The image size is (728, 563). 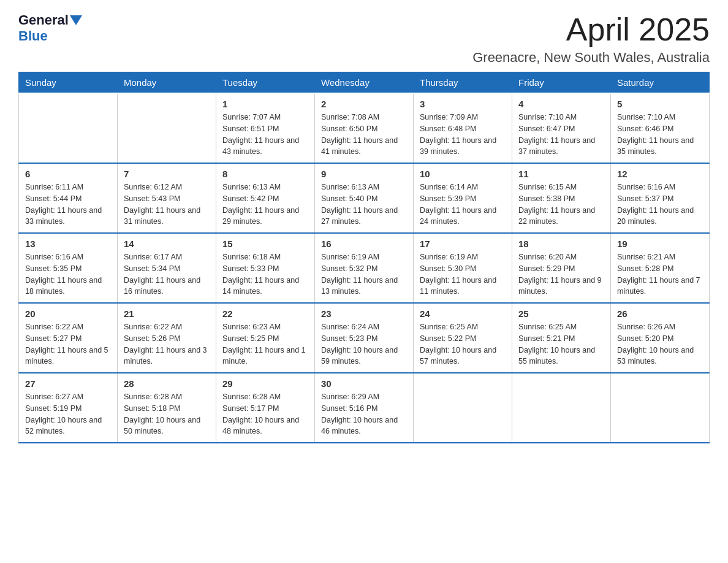 I want to click on day-number: 8, so click(x=265, y=174).